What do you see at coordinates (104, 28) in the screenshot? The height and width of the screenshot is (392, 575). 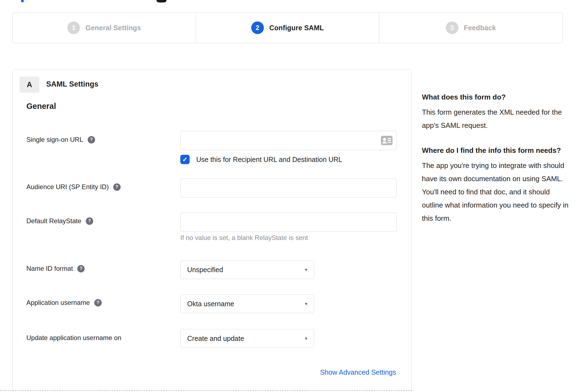 I see `step-general-settings: 1 General Settings` at bounding box center [104, 28].